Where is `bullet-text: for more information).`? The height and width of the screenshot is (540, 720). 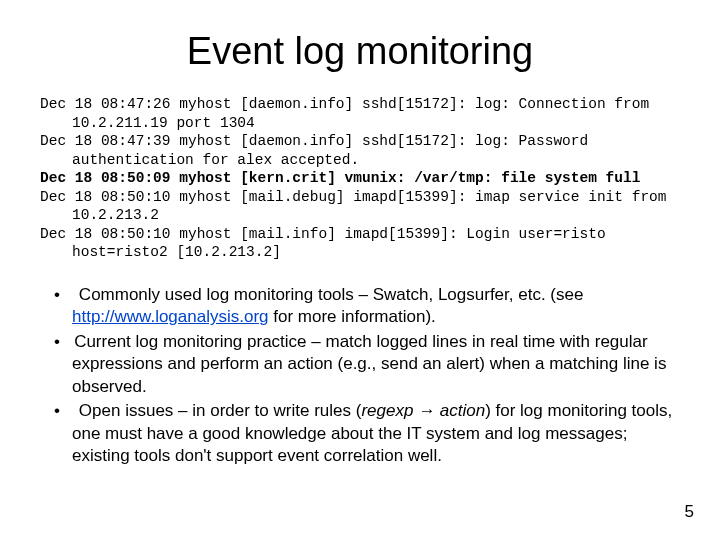 bullet-text: for more information). is located at coordinates (352, 316).